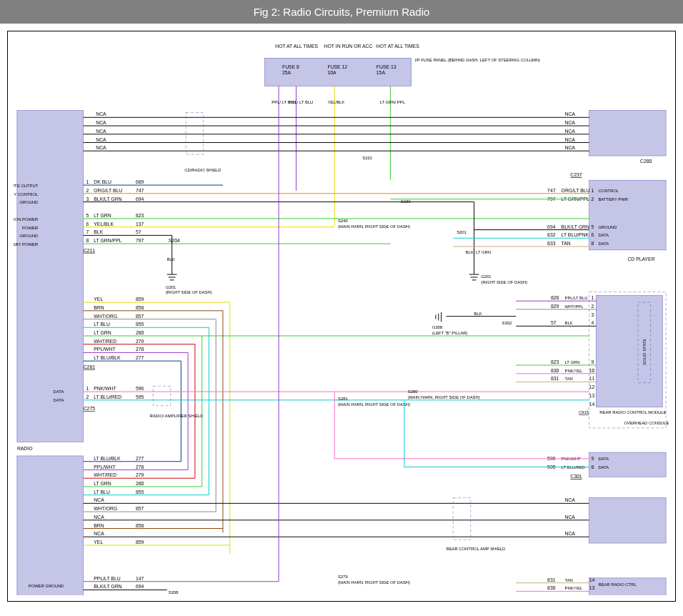 The image size is (683, 616). Describe the element at coordinates (627, 587) in the screenshot. I see `rear-ctrl-box` at that location.